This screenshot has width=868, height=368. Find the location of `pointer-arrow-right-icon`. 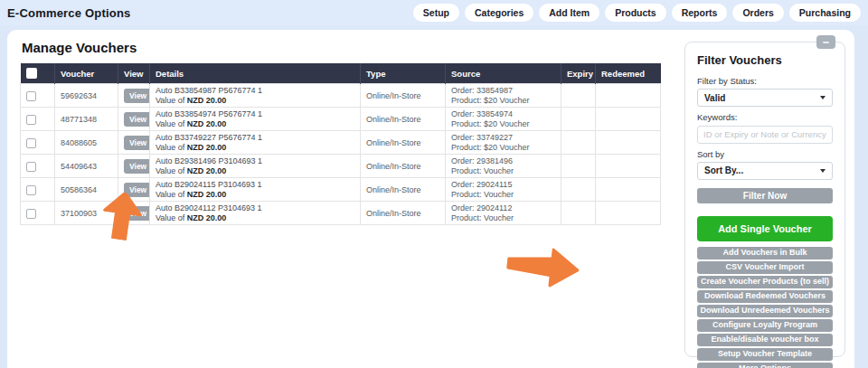

pointer-arrow-right-icon is located at coordinates (543, 268).